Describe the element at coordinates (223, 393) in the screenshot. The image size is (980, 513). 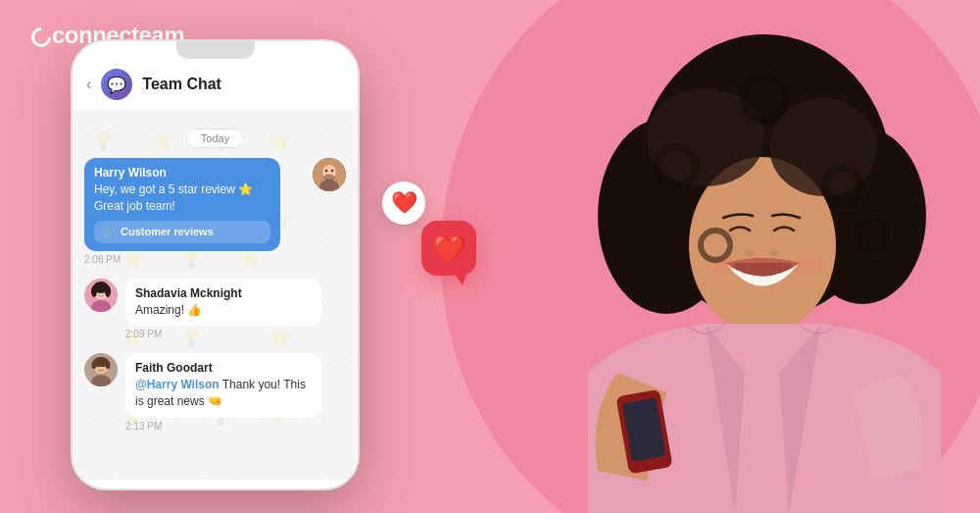
I see `msg-text-faith: @Harry Wilson Thank you! This is great n…` at that location.